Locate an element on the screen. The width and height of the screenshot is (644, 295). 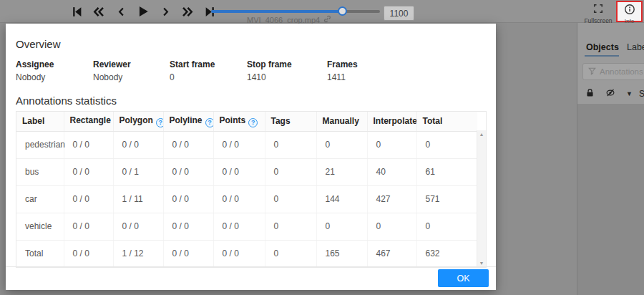
modal-footer: OK is located at coordinates (250, 278).